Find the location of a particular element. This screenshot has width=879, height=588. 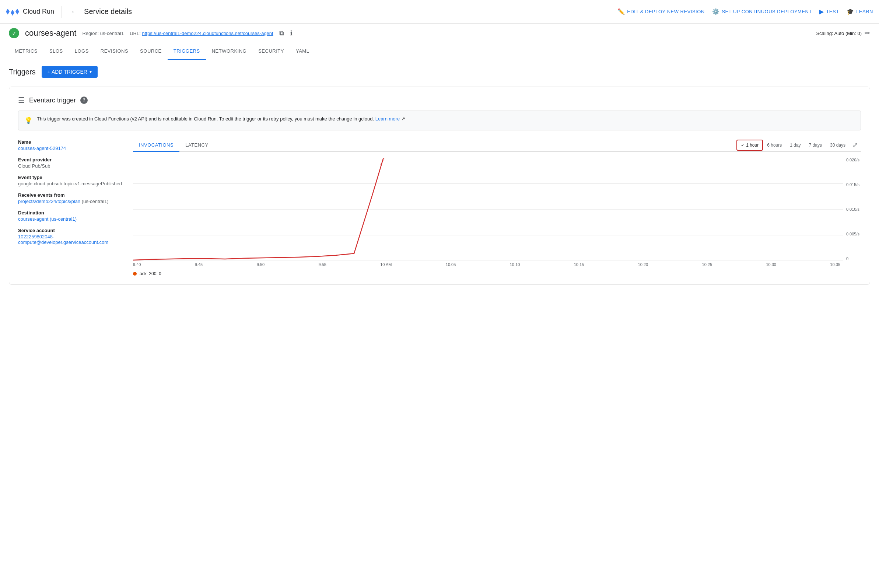

time-range-7days: 7 days is located at coordinates (816, 145).